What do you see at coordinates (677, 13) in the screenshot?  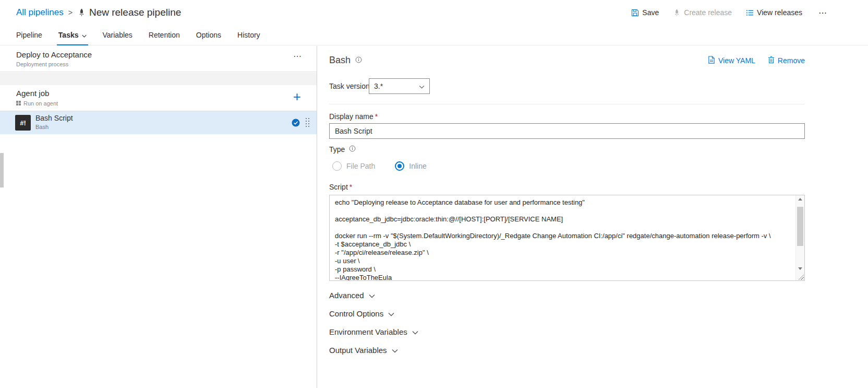 I see `rocket-icon` at bounding box center [677, 13].